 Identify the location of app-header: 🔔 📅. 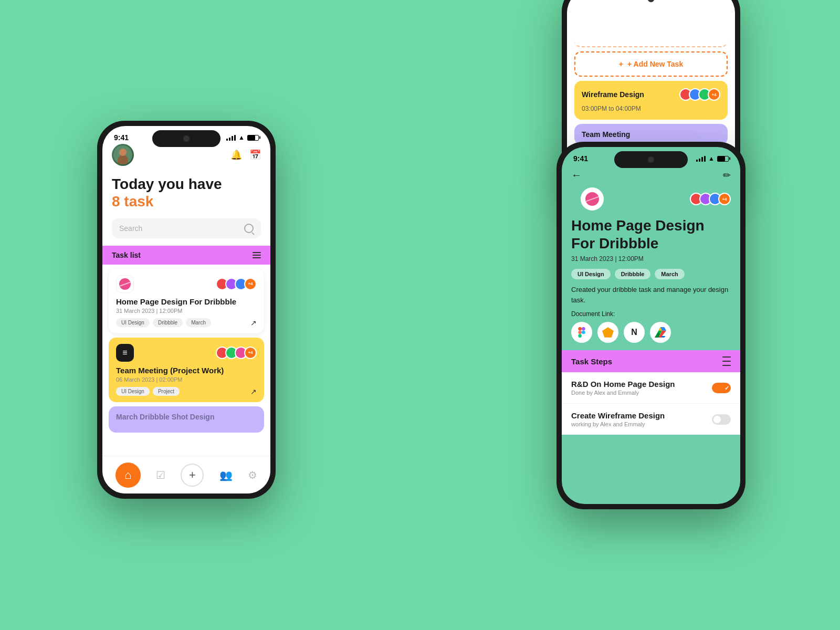
(186, 158).